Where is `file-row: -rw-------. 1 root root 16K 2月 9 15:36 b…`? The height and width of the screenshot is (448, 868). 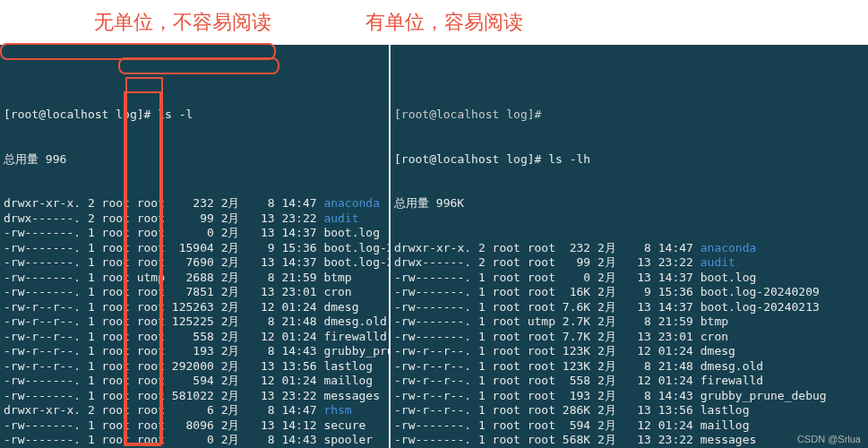 file-row: -rw-------. 1 root root 16K 2月 9 15:36 b… is located at coordinates (631, 292).